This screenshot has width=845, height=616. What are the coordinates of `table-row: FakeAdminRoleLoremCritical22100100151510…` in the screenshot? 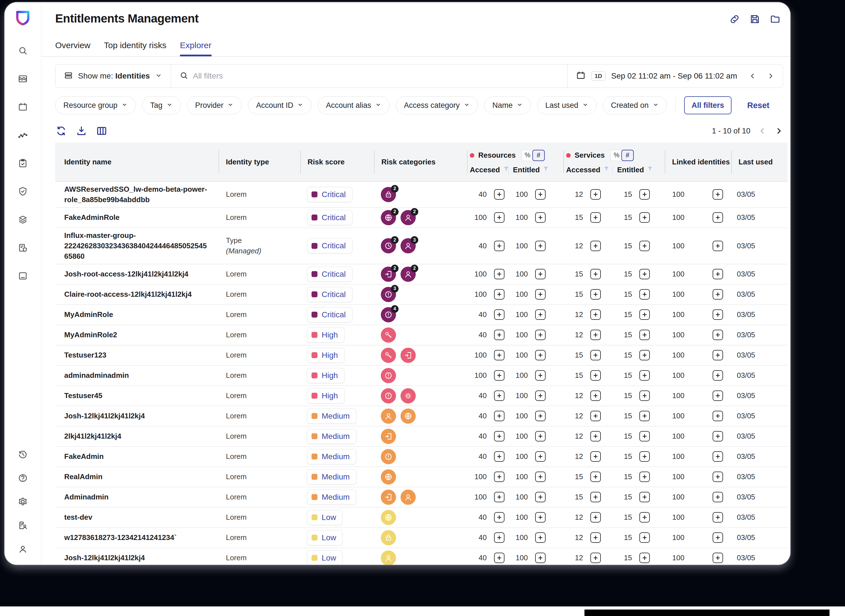 It's located at (422, 218).